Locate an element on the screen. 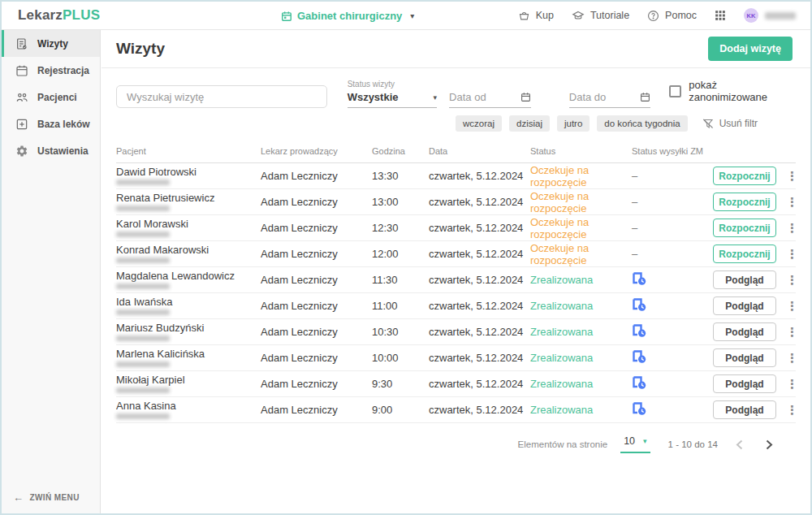 Image resolution: width=812 pixels, height=515 pixels. help-button: Pomoc is located at coordinates (672, 16).